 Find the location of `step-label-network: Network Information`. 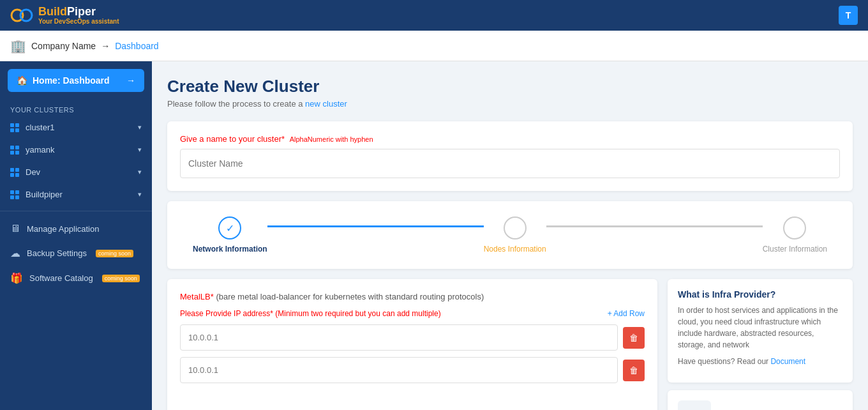

step-label-network: Network Information is located at coordinates (230, 249).